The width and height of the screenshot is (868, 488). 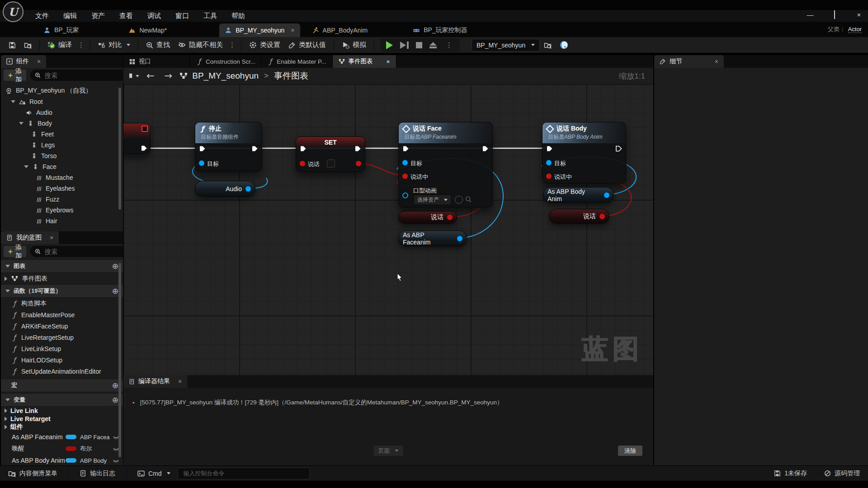 What do you see at coordinates (564, 45) in the screenshot?
I see `world-button` at bounding box center [564, 45].